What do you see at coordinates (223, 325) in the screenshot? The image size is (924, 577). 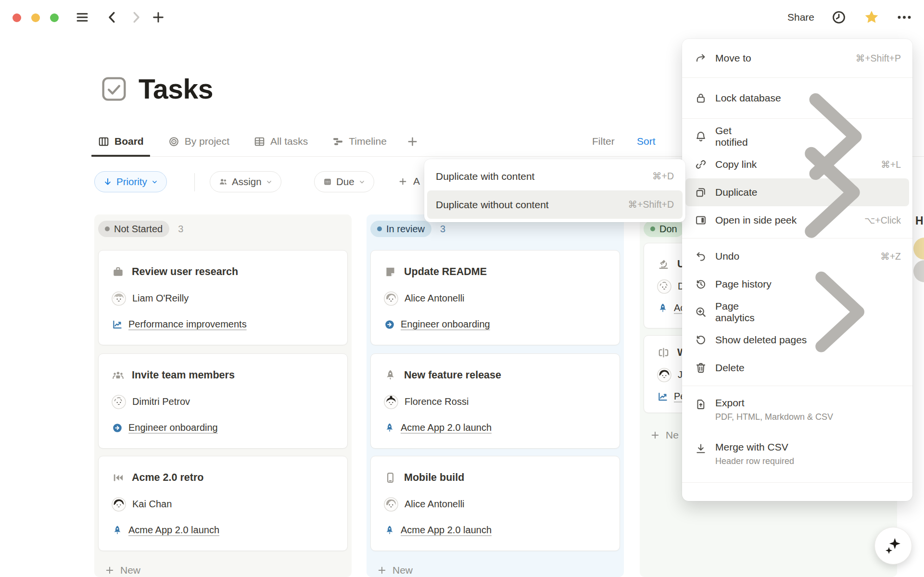 I see `card-project-link: Performance improvements` at bounding box center [223, 325].